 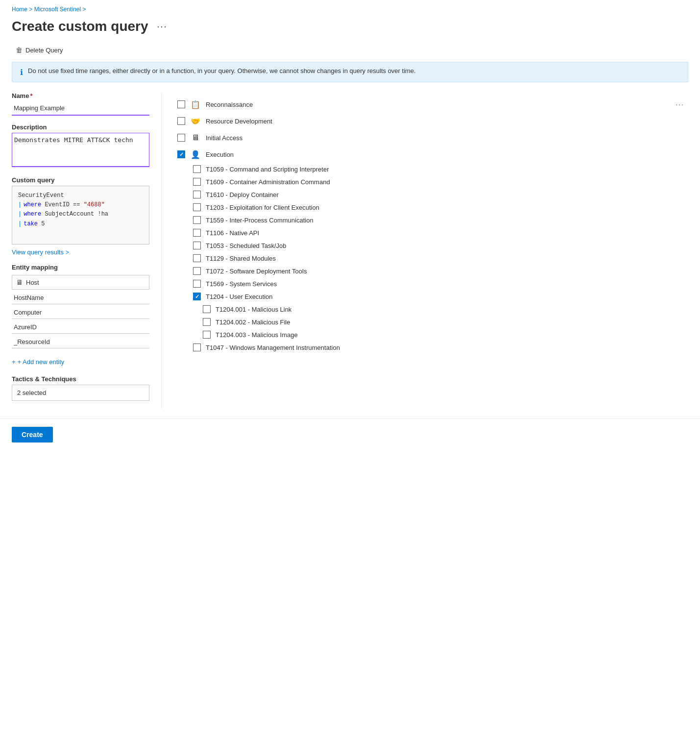 I want to click on checkbox-T1610, so click(x=197, y=195).